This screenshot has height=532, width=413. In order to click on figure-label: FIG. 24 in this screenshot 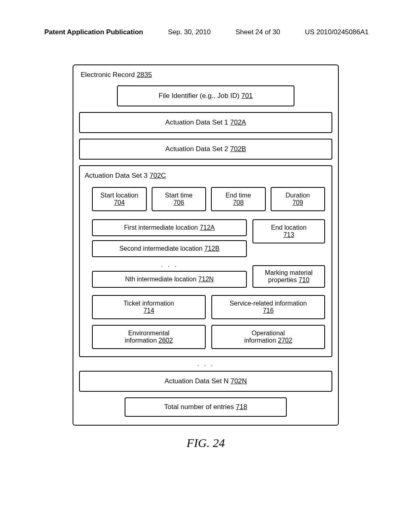, I will do `click(206, 443)`.